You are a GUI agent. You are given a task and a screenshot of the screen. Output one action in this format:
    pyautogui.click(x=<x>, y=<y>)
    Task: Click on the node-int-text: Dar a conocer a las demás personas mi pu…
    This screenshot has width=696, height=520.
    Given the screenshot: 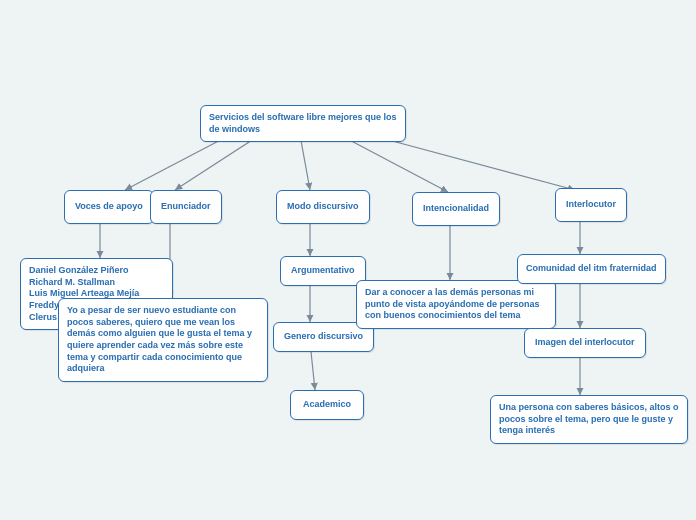 What is the action you would take?
    pyautogui.click(x=456, y=304)
    